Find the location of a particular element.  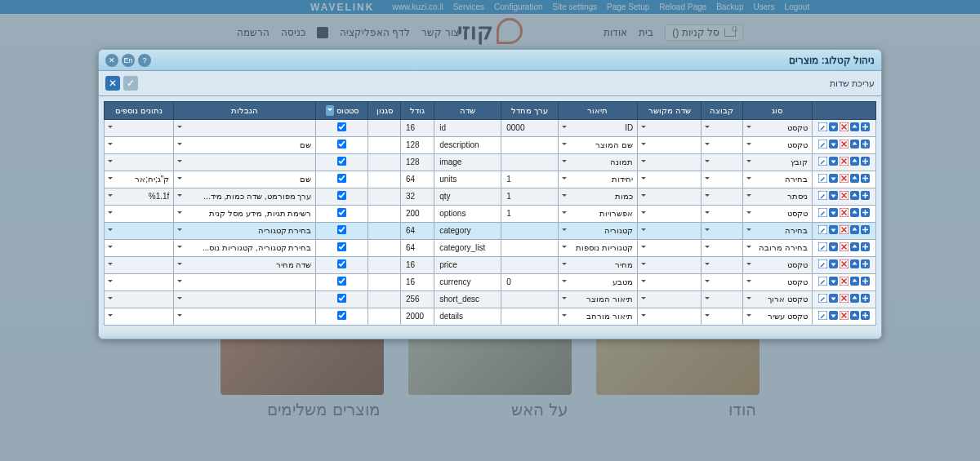

cell-desc: שם המוצר is located at coordinates (598, 145).